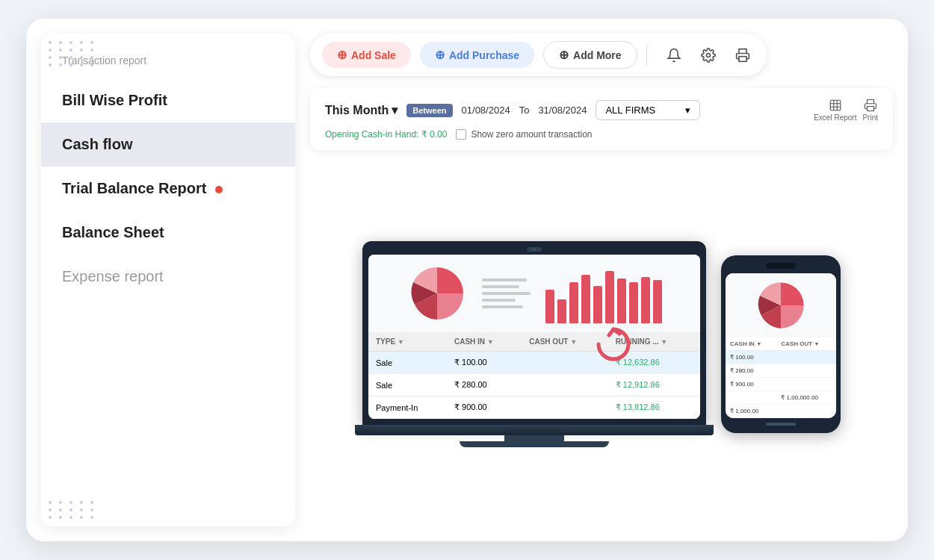 The image size is (934, 560). Describe the element at coordinates (168, 233) in the screenshot. I see `sidebar-item-balance-sheet: Balance Sheet` at that location.